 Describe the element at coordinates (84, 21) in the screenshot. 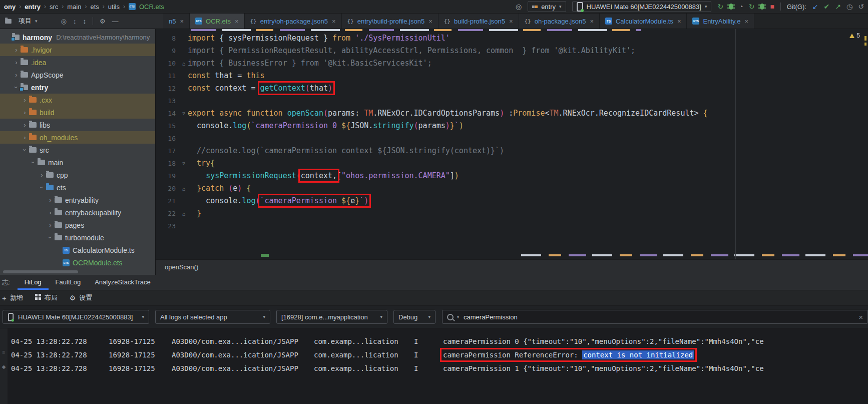

I see `collapse-all-icon: ↨` at that location.